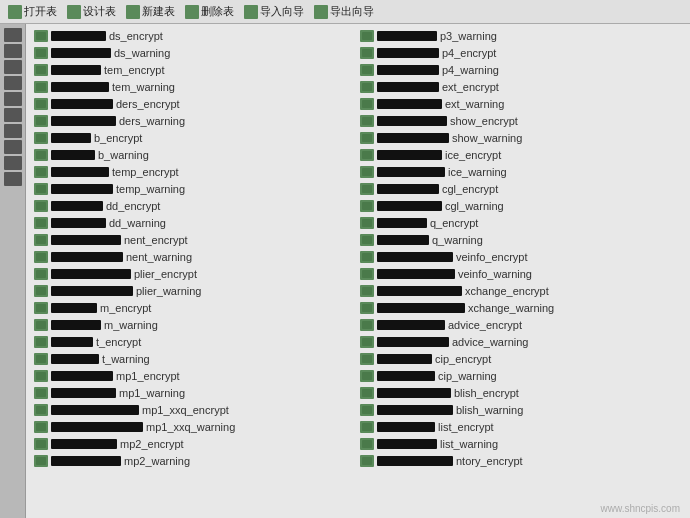  Describe the element at coordinates (344, 12) in the screenshot. I see `export-btn: 导出向导` at that location.